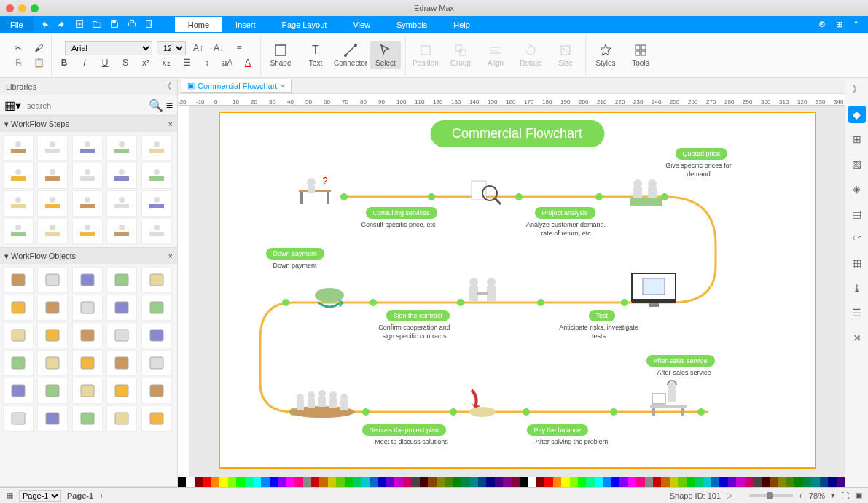  I want to click on flow-label: Test, so click(602, 316).